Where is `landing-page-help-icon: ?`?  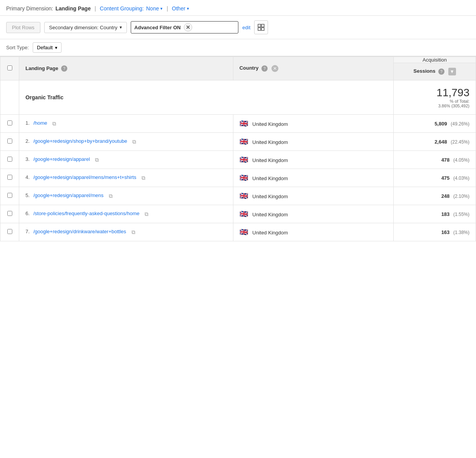 landing-page-help-icon: ? is located at coordinates (64, 69).